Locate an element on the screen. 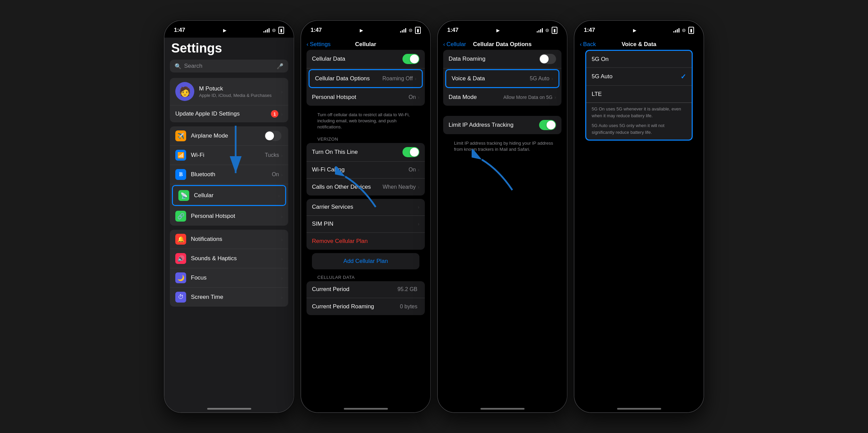  data-options-nav-title: Cellular Data Options is located at coordinates (502, 44).